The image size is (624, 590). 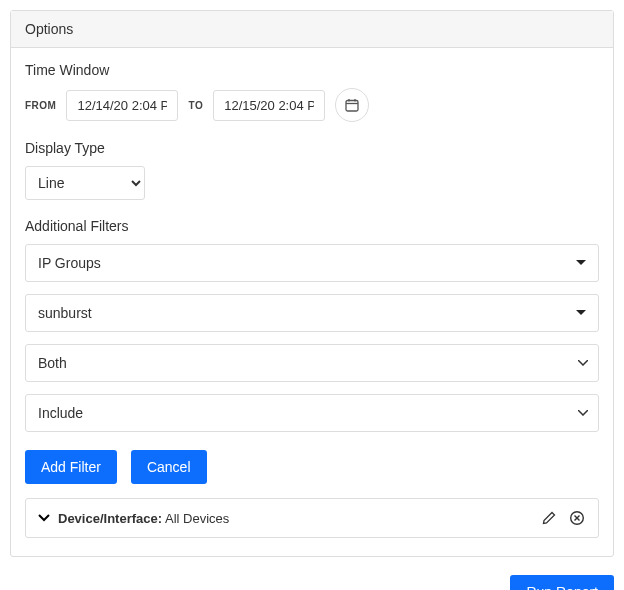 I want to click on add-filter-button: Add Filter, so click(x=71, y=467).